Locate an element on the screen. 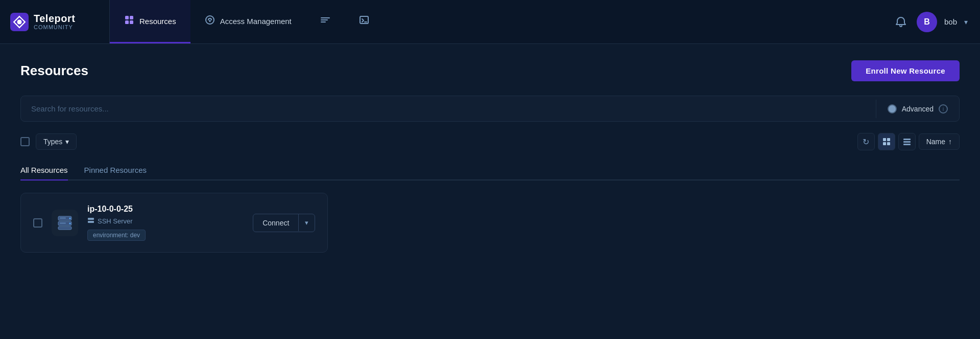  resource-type: SSH Server is located at coordinates (115, 221).